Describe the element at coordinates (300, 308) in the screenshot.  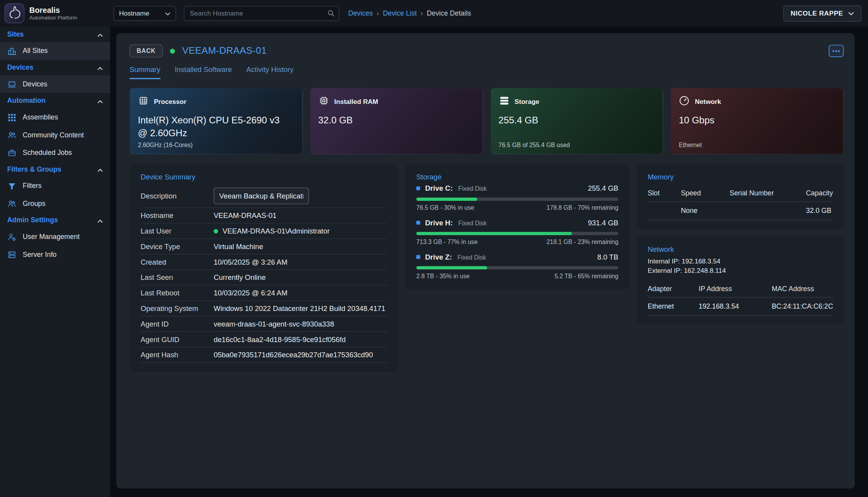
I see `row-value: Windows 10 2022 Datacenter 21H2 Build 20…` at that location.